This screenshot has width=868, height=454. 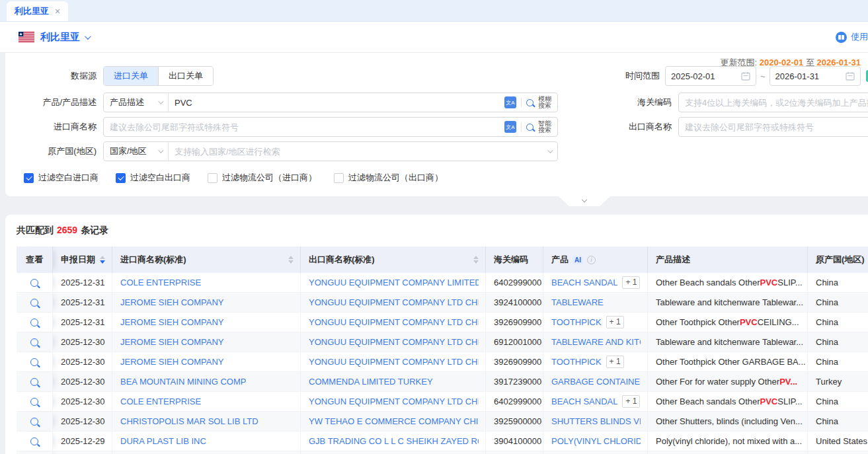 What do you see at coordinates (773, 102) in the screenshot?
I see `hs-code-input` at bounding box center [773, 102].